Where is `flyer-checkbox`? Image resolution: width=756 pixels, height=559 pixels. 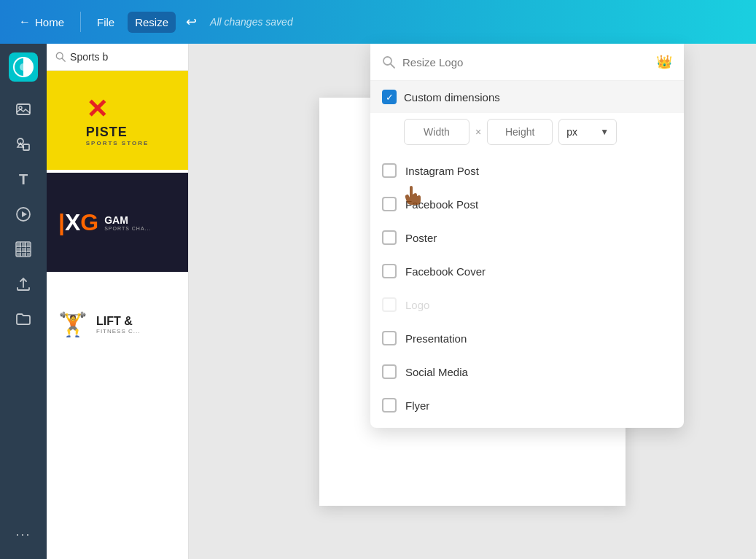
flyer-checkbox is located at coordinates (389, 405).